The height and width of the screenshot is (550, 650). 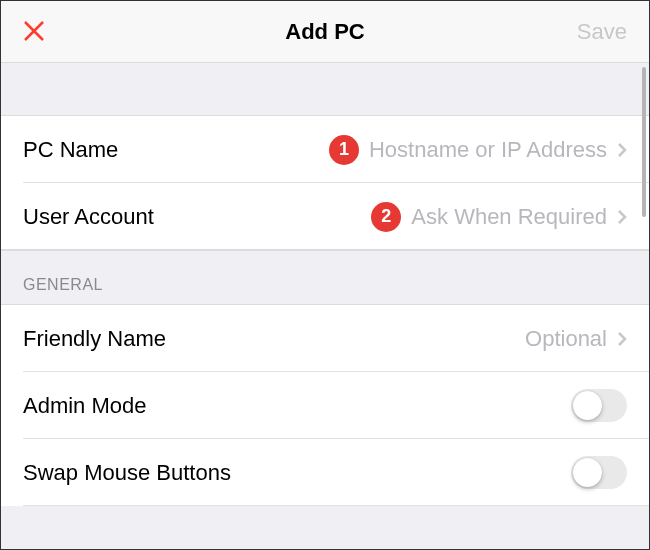 I want to click on pc-name-value: Hostname or IP Address, so click(x=488, y=150).